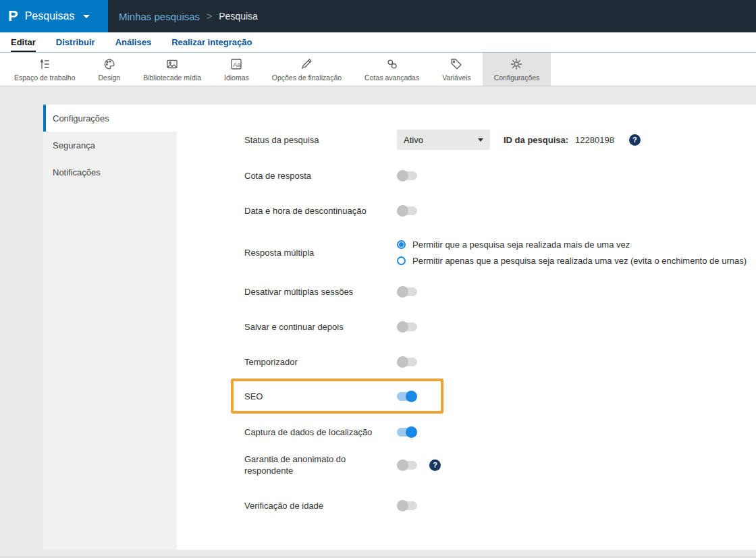  I want to click on toggle-anonimato, so click(407, 466).